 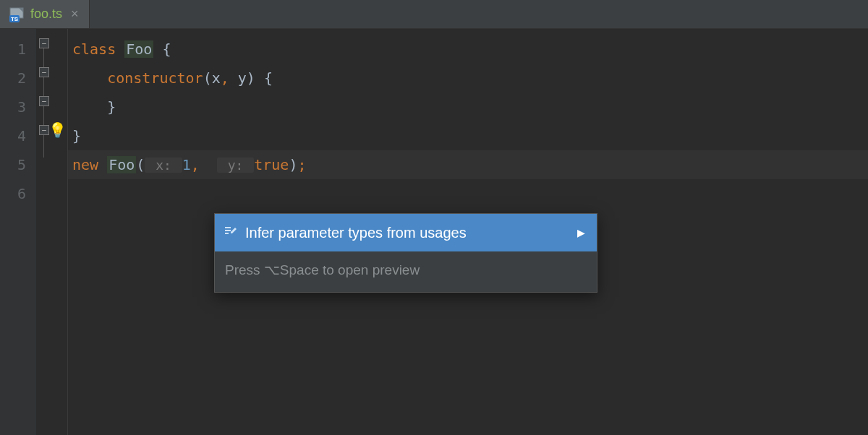 What do you see at coordinates (406, 253) in the screenshot?
I see `intention-popup: Infer parameter types from usages ▶ Pres…` at bounding box center [406, 253].